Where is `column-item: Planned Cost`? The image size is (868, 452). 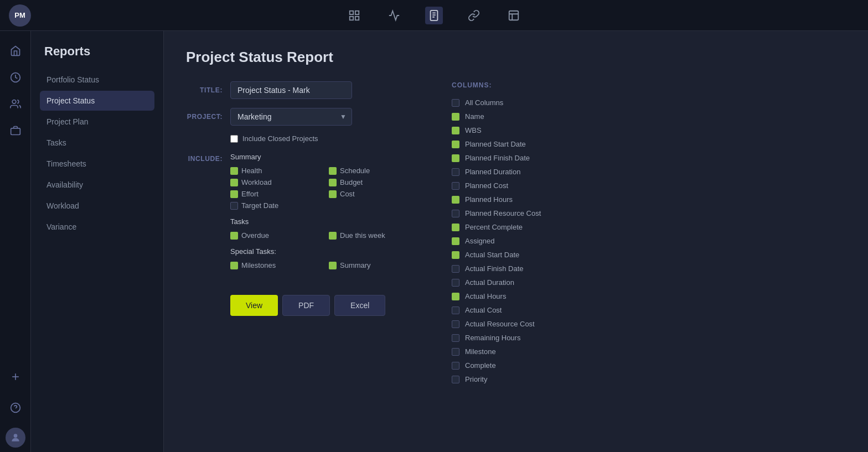 column-item: Planned Cost is located at coordinates (647, 186).